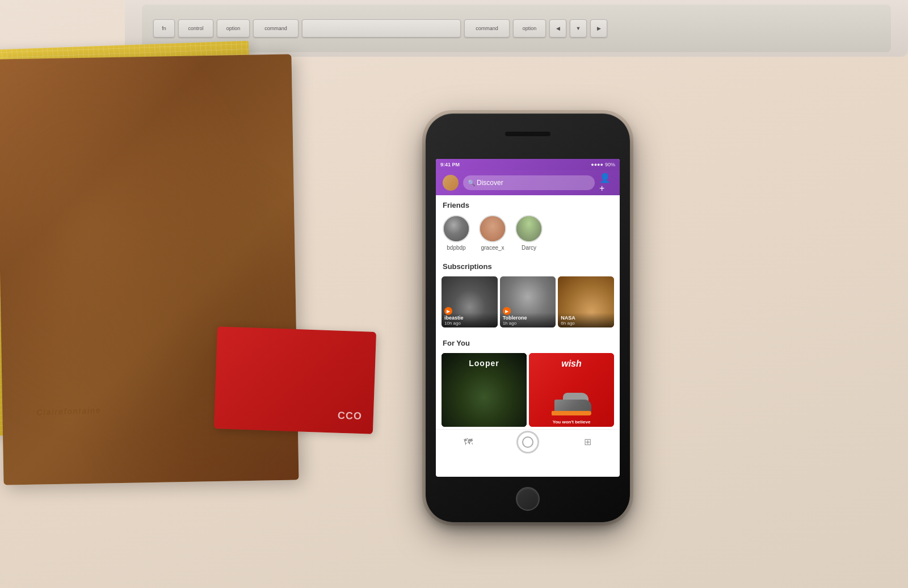  What do you see at coordinates (529, 229) in the screenshot?
I see `friend-avatar-darcy` at bounding box center [529, 229].